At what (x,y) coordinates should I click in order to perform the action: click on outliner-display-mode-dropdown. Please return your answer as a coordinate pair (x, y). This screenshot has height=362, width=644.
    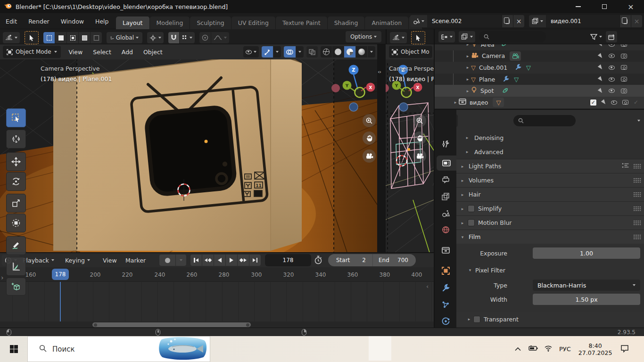
    Looking at the image, I should click on (447, 37).